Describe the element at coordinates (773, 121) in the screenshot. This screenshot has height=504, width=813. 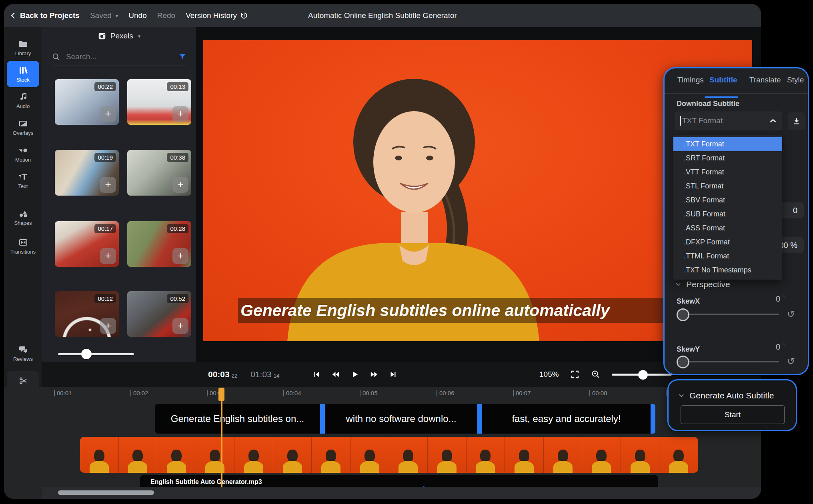
I see `chevron-up-icon` at that location.